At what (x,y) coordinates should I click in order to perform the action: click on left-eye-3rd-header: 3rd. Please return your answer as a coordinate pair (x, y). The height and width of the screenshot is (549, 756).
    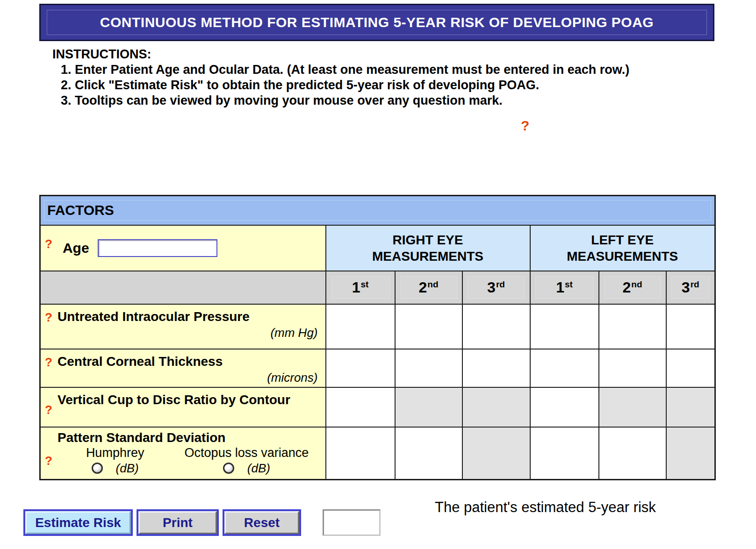
    Looking at the image, I should click on (691, 288).